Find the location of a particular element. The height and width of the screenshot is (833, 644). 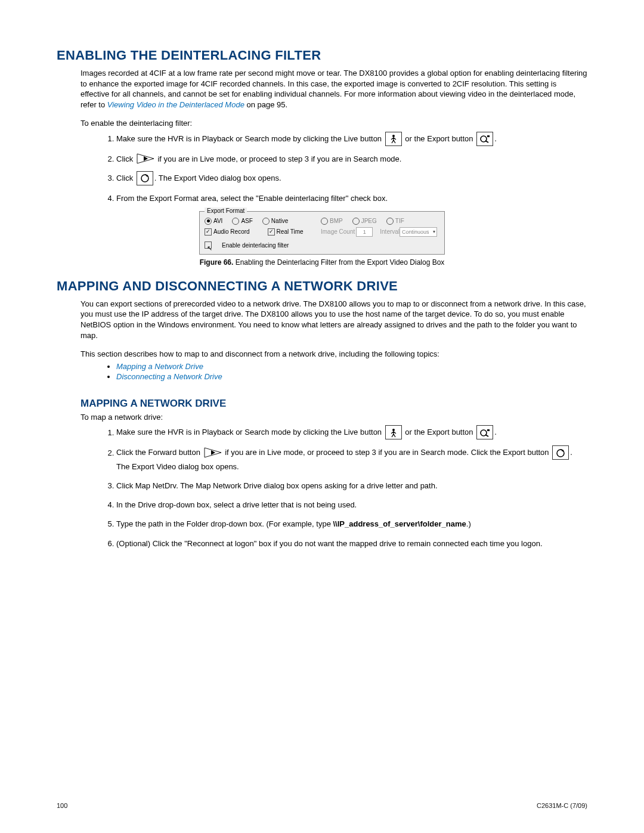

interval-dropdown: Continuous is located at coordinates (419, 232).